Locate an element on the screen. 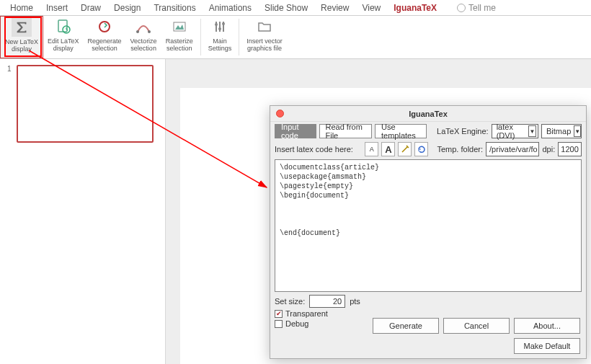  pts-label: pts is located at coordinates (355, 301).